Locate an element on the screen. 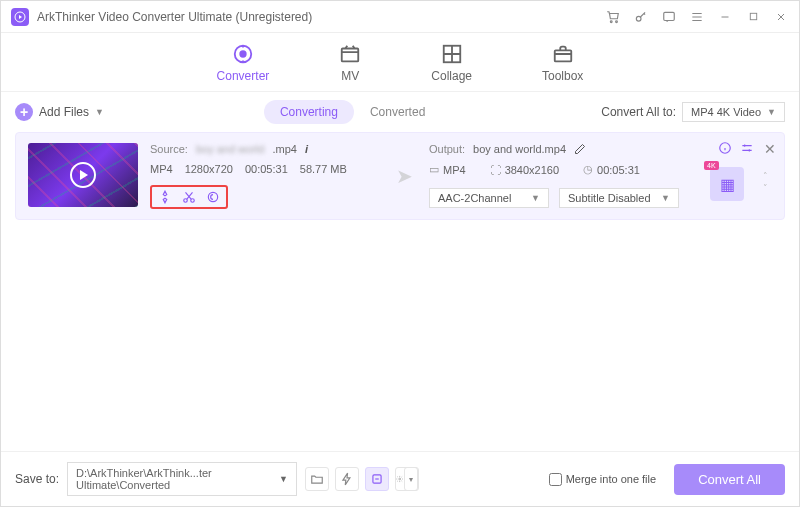 Image resolution: width=800 pixels, height=507 pixels. hardware-accel-icon is located at coordinates (347, 479).